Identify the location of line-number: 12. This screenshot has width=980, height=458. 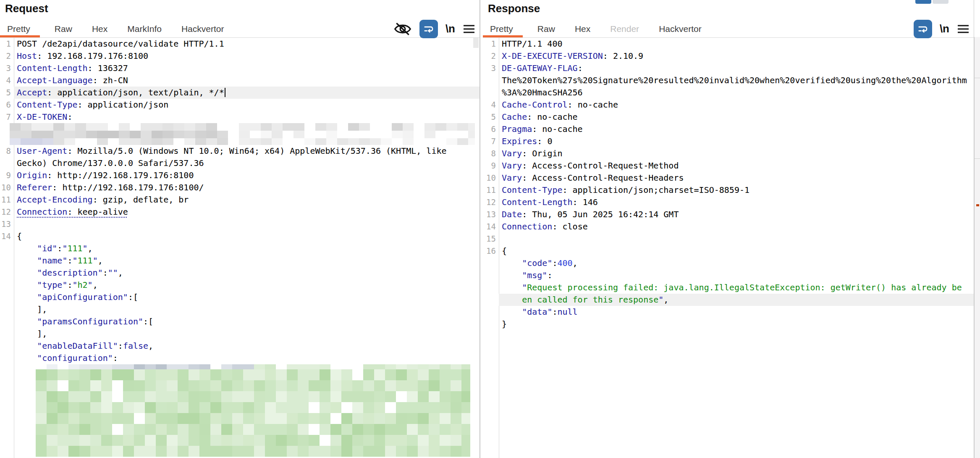
(7, 212).